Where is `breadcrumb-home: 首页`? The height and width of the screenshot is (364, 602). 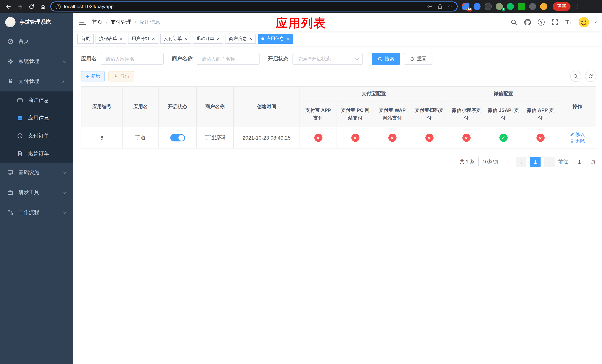
breadcrumb-home: 首页 is located at coordinates (97, 22).